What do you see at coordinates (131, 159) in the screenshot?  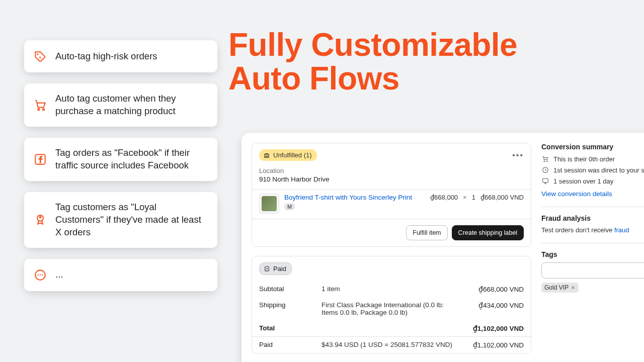 I see `flow-label: Tag orders as "Facebook" if their traffi…` at bounding box center [131, 159].